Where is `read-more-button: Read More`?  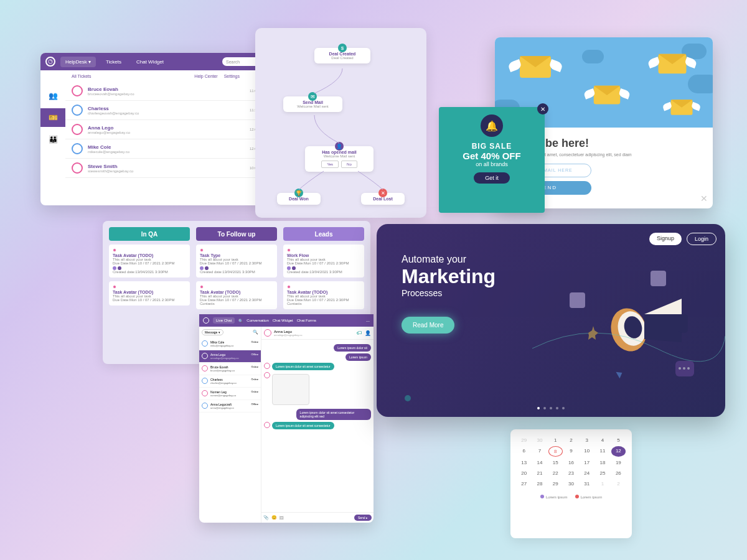 read-more-button: Read More is located at coordinates (428, 325).